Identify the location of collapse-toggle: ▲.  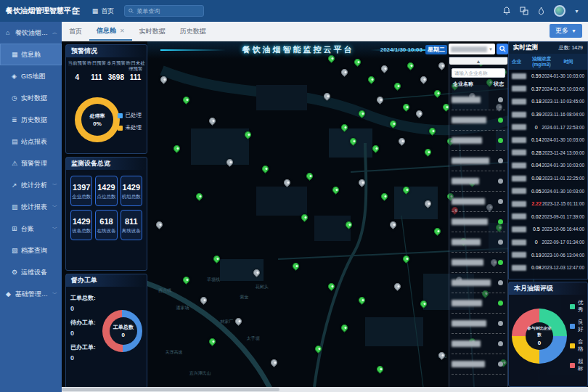
(478, 61).